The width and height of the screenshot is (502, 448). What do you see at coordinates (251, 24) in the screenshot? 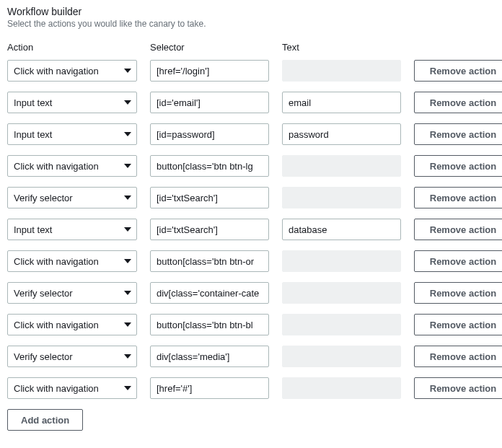
I see `section-subtitle: Select the actions you would like the ca…` at bounding box center [251, 24].